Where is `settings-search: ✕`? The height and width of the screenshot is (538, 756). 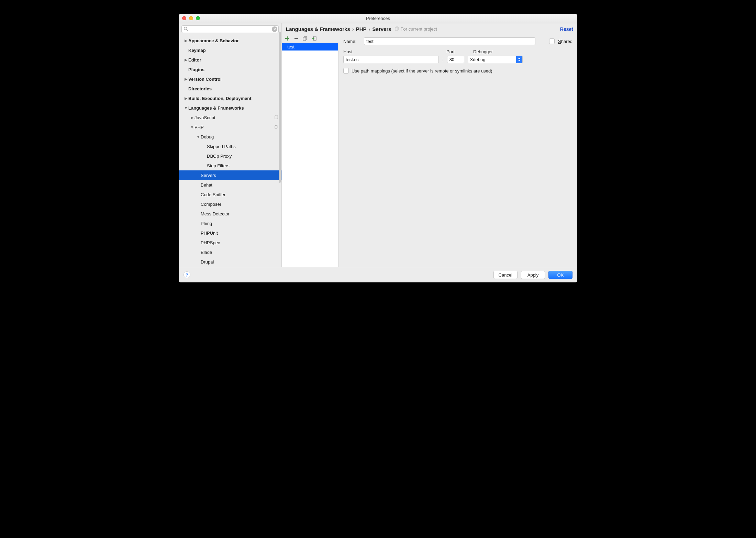 settings-search: ✕ is located at coordinates (230, 29).